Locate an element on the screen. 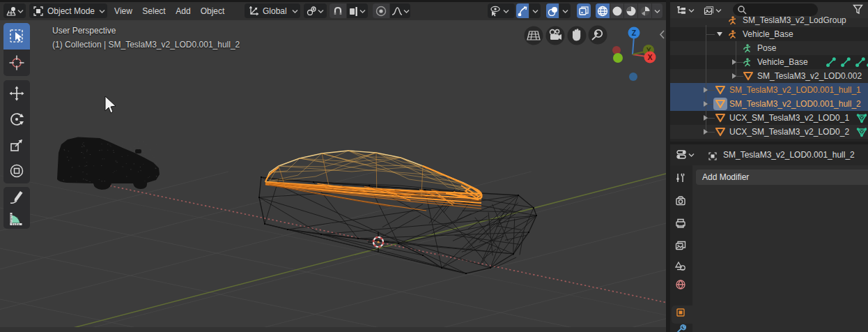 The image size is (868, 332). svg-text: X is located at coordinates (649, 57).